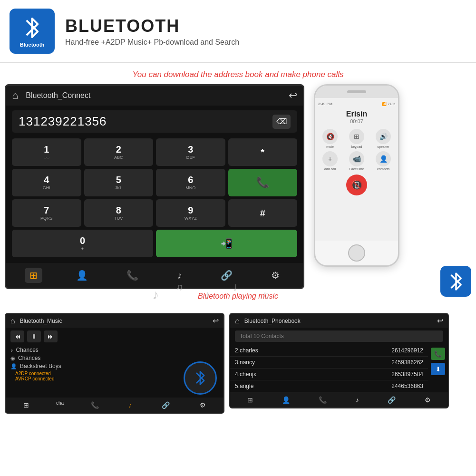  I want to click on phone-mockup: 2:49 PM 📶 71% Erisin 00:07 🔇 mute ⊞ keyp…, so click(357, 175).